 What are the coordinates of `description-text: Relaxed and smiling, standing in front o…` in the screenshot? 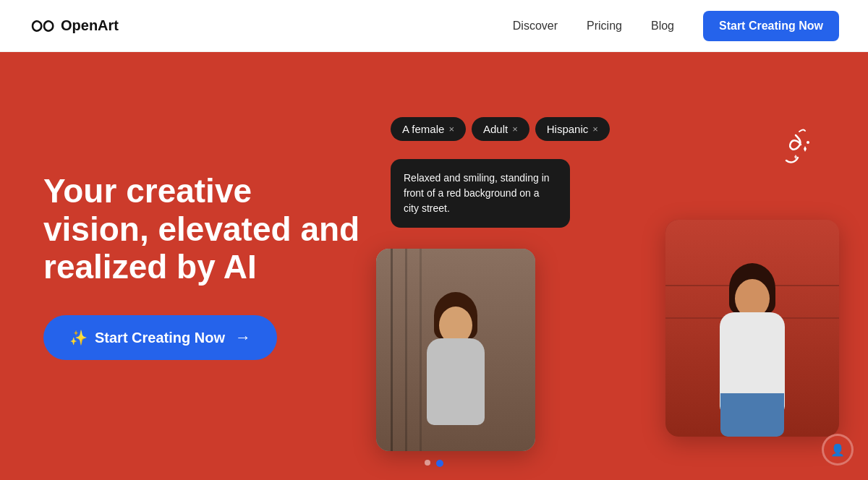 It's located at (477, 193).